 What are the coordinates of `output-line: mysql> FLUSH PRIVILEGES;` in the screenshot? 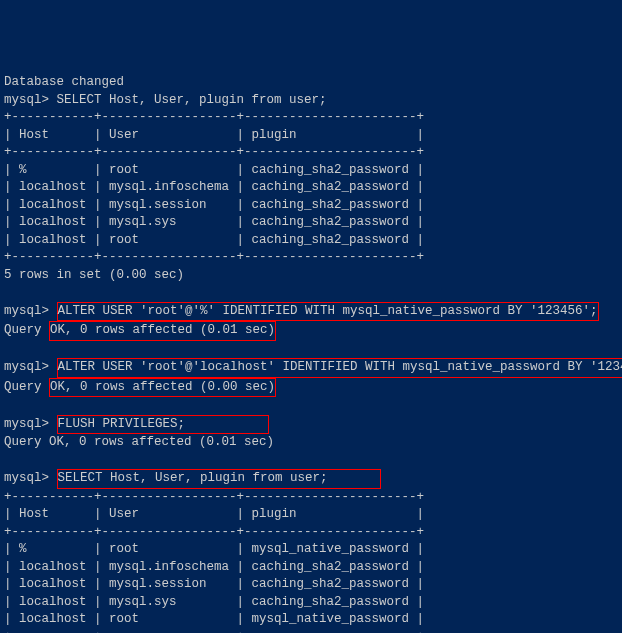 It's located at (311, 425).